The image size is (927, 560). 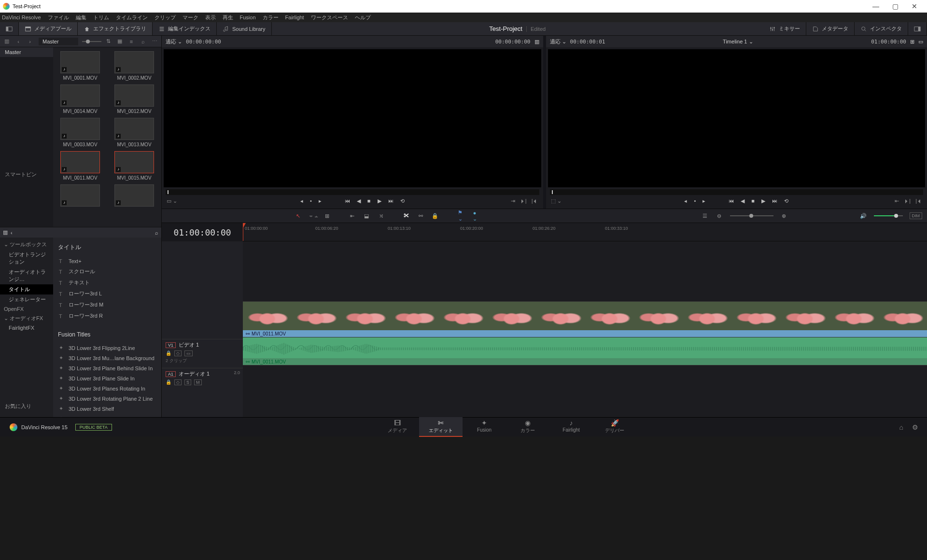 What do you see at coordinates (107, 388) in the screenshot?
I see `fusion-title-preset: ✦3D Lower 3rd Planes Rotating In` at bounding box center [107, 388].